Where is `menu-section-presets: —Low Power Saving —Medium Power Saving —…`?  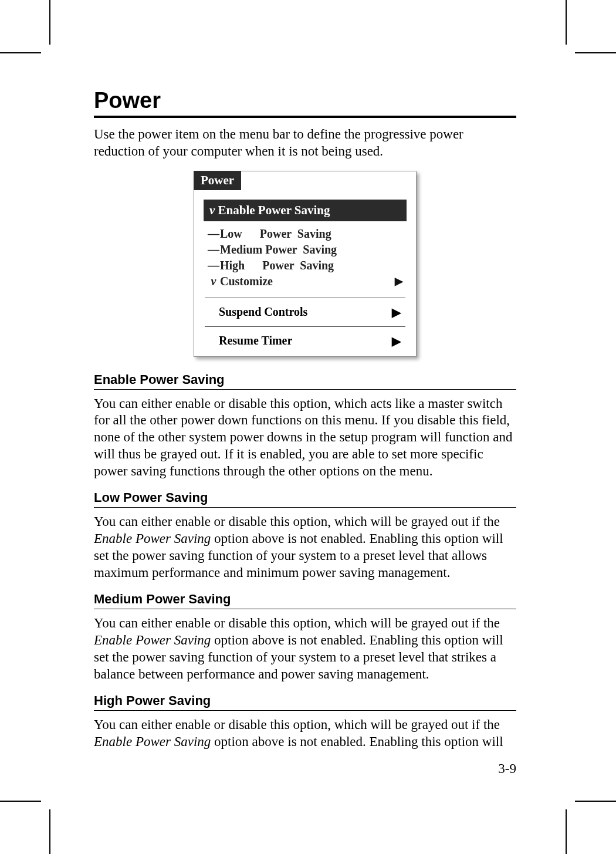 menu-section-presets: —Low Power Saving —Medium Power Saving —… is located at coordinates (305, 260).